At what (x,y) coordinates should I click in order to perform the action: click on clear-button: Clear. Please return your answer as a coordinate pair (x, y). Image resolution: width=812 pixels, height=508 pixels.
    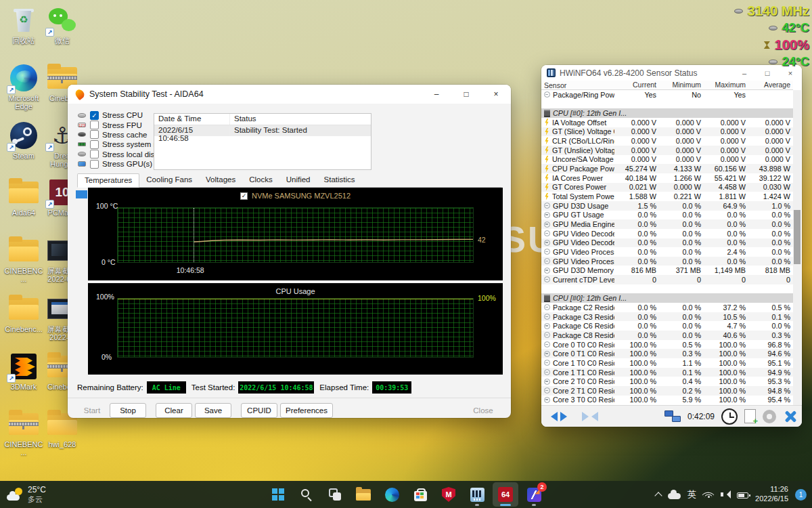
    Looking at the image, I should click on (174, 410).